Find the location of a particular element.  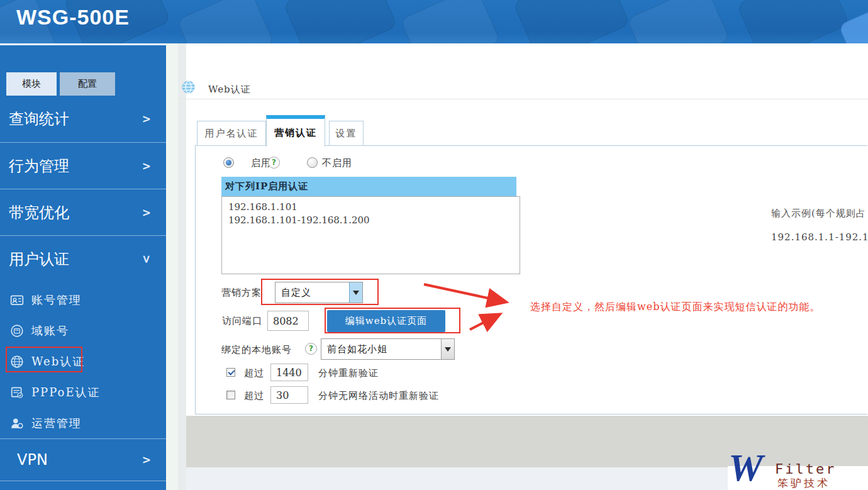

sidebar-item-user-auth: 用户认证 > is located at coordinates (83, 259).